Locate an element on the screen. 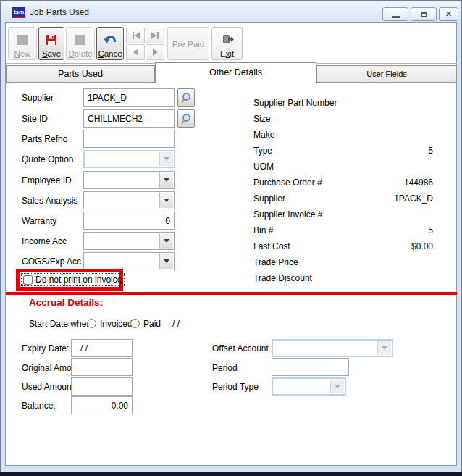 The height and width of the screenshot is (476, 462). detail-value: $0.00 is located at coordinates (422, 246).